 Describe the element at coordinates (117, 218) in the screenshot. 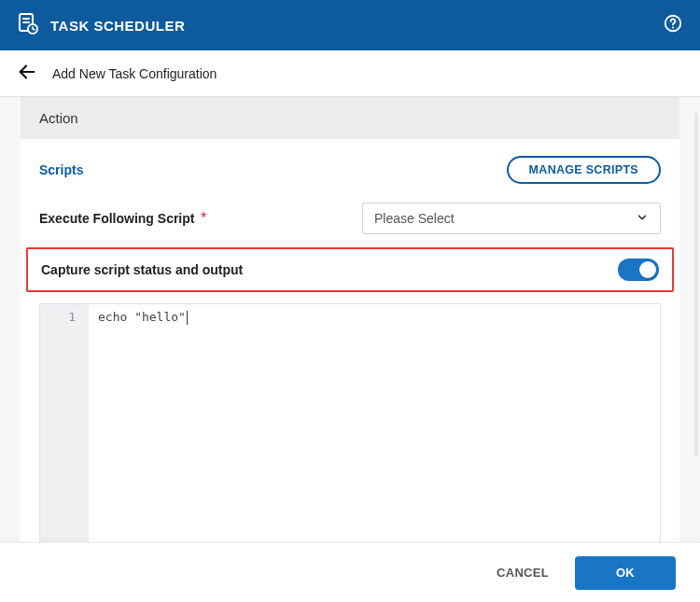

I see `execute-script-label: Execute Following Script` at that location.